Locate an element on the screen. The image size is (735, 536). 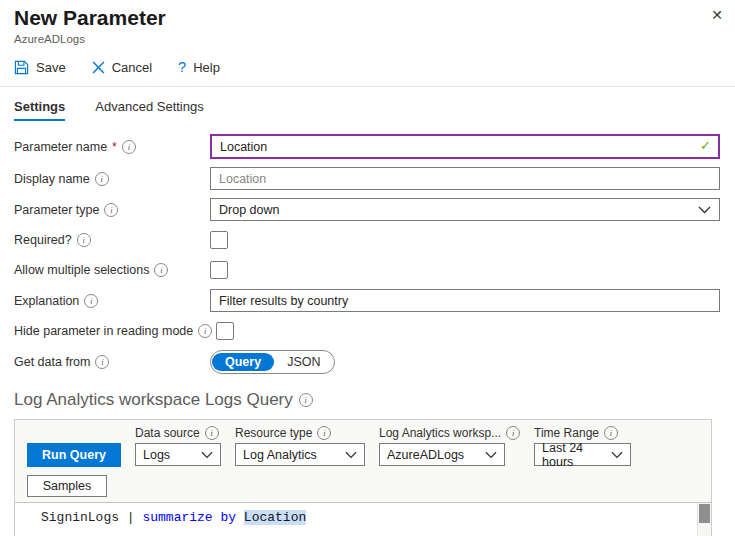
help-button: ? Help is located at coordinates (199, 67).